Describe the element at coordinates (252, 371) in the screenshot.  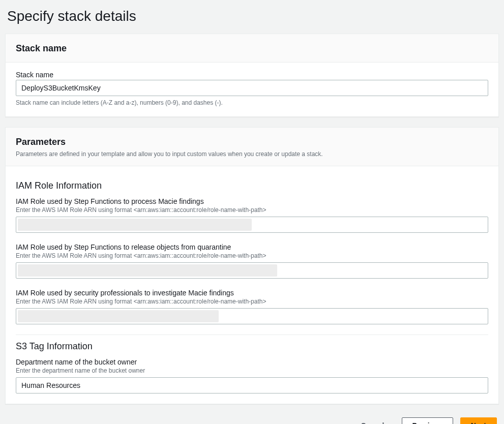
I see `s3-dept-desc: Enter the department name of the bucket …` at that location.